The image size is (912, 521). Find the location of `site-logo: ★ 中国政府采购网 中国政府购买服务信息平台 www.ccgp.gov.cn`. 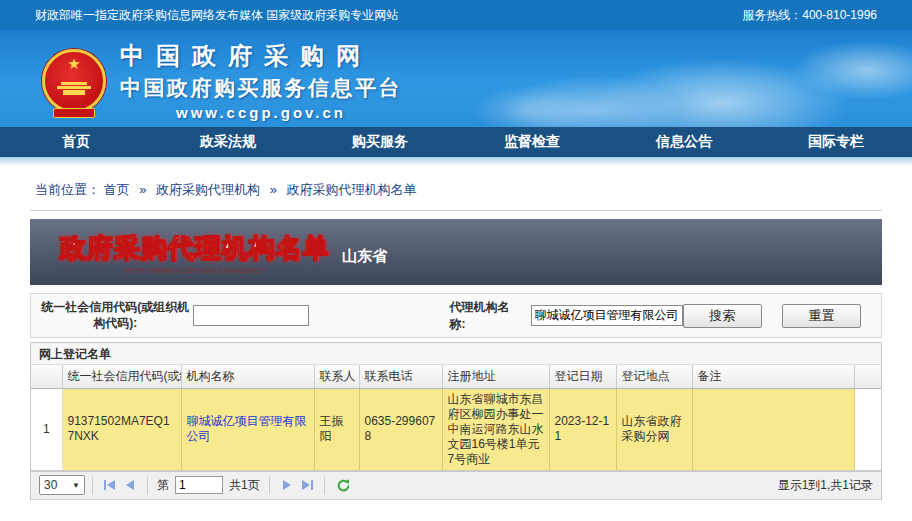

site-logo: ★ 中国政府采购网 中国政府购买服务信息平台 www.ccgp.gov.cn is located at coordinates (222, 80).